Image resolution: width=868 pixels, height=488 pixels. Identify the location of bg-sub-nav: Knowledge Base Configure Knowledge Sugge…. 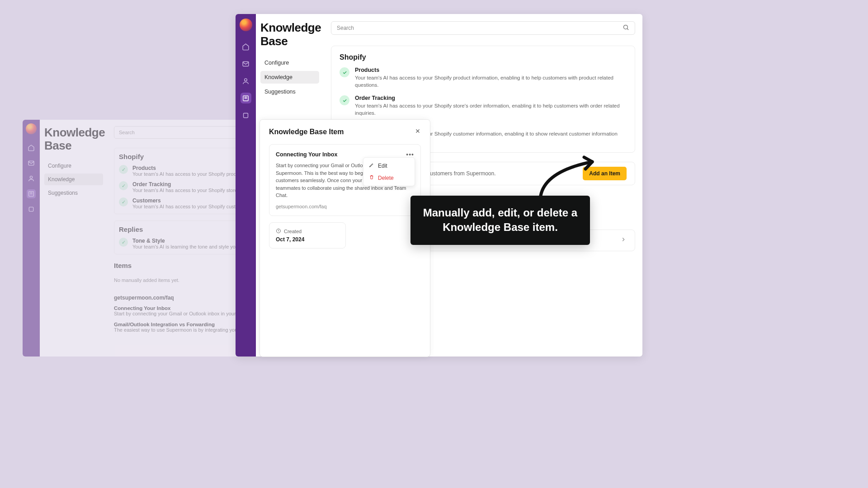
(74, 238).